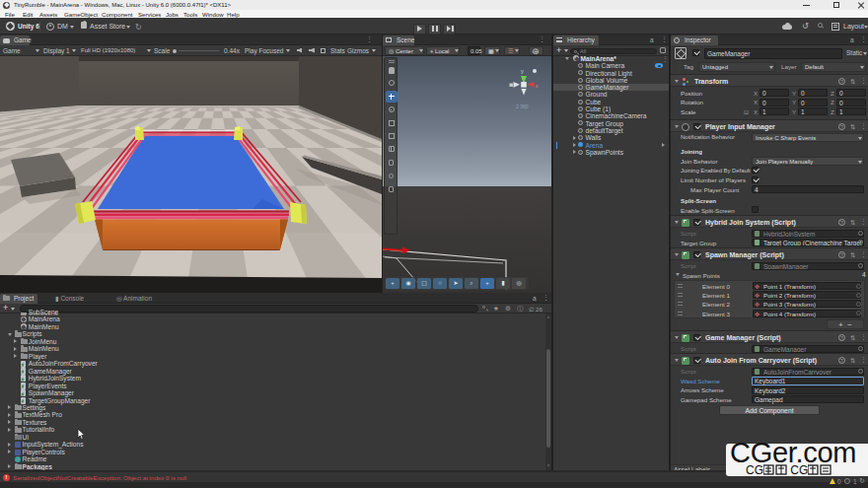 This screenshot has width=868, height=488. I want to click on svg-text: y, so click(523, 71).